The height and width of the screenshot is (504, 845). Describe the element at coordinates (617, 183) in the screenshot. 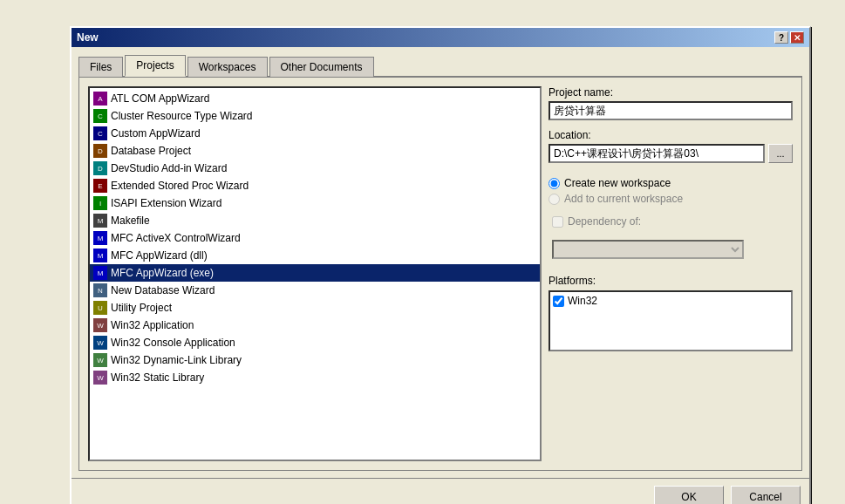

I see `create-new-workspace-label: Create new workspace` at that location.